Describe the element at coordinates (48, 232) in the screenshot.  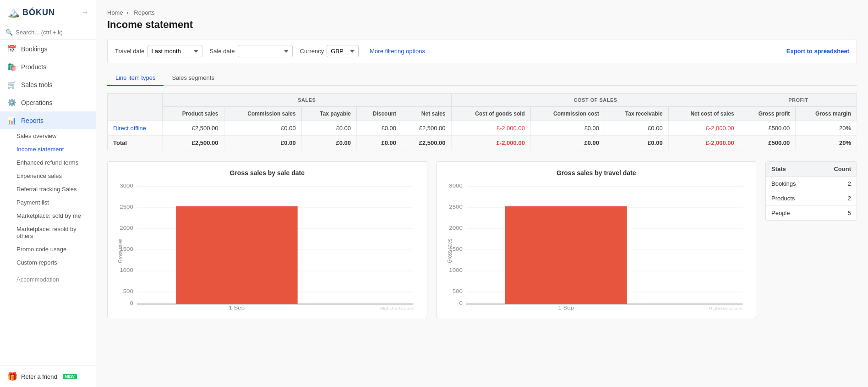
I see `submenu-item-marketplace-resold: Marketplace: resold by others` at that location.